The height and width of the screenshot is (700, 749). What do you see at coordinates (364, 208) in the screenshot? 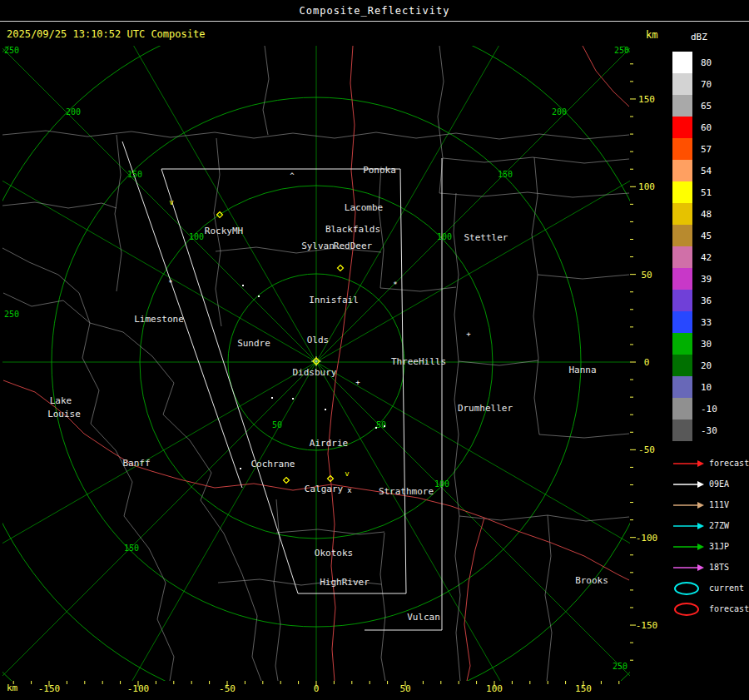
I see `city-label: Lacombe` at bounding box center [364, 208].